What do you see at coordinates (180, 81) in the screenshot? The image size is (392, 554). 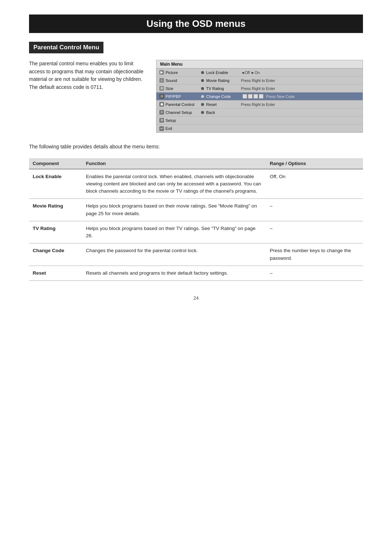 I see `osd-left-sound: ♪ Sound` at bounding box center [180, 81].